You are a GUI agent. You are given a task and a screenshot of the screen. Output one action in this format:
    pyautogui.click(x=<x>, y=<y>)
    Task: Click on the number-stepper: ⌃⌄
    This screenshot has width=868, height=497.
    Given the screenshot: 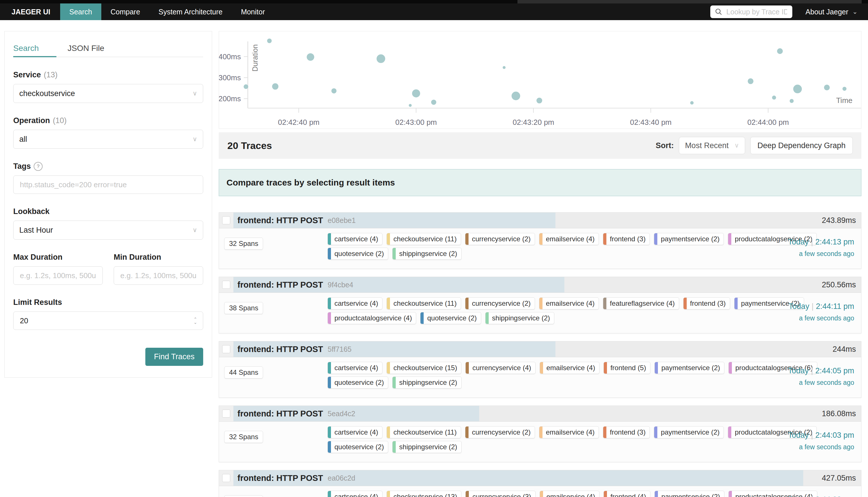 What is the action you would take?
    pyautogui.click(x=195, y=321)
    